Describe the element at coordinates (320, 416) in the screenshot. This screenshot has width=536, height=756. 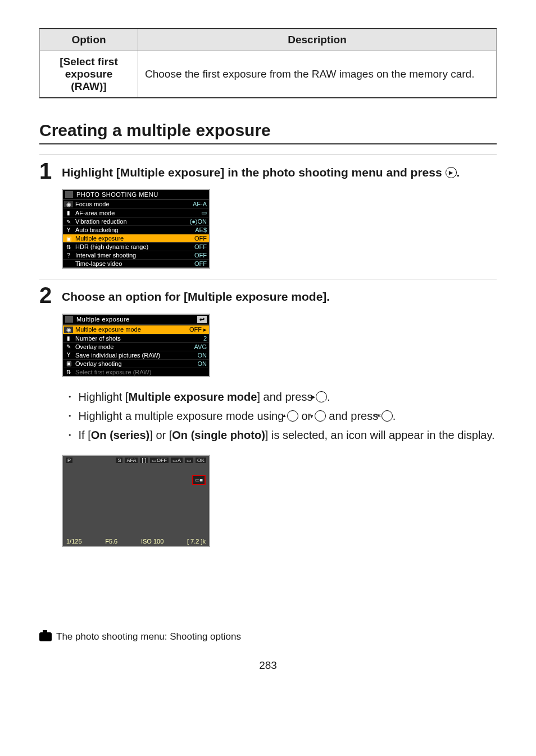
I see `multiselector-down-icon` at that location.